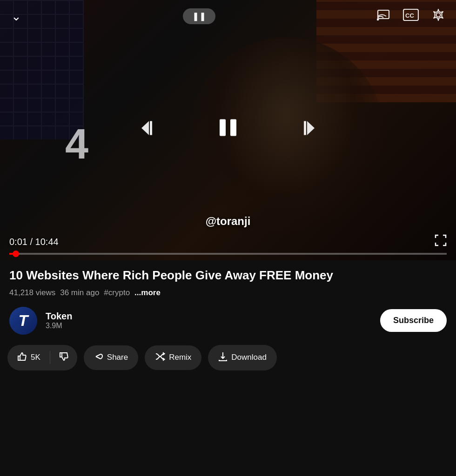 This screenshot has height=476, width=456. I want to click on channel-left: T Token 3.9M, so click(41, 321).